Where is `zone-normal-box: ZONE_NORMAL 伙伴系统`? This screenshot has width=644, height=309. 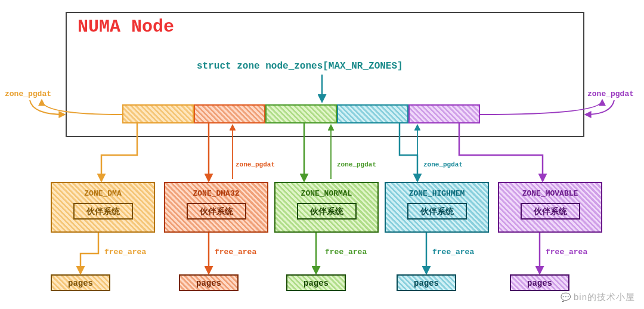
zone-normal-box: ZONE_NORMAL 伙伴系统 is located at coordinates (327, 208).